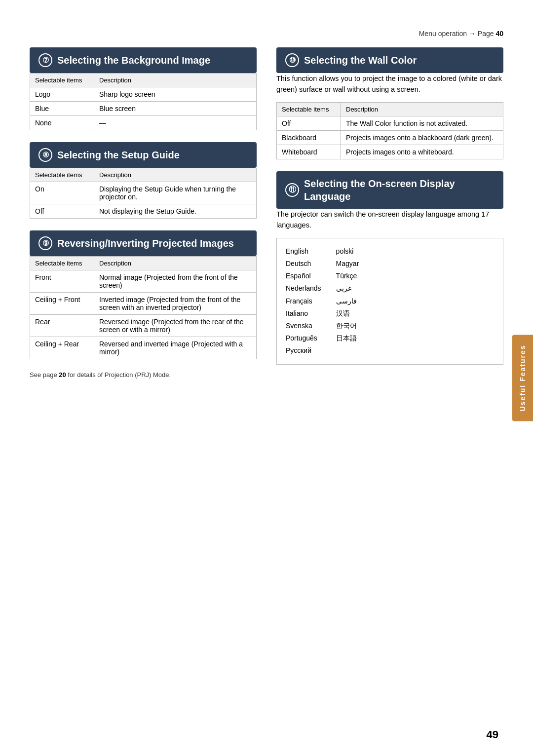 The width and height of the screenshot is (533, 756). Describe the element at coordinates (347, 314) in the screenshot. I see `language-item: 汉语` at that location.